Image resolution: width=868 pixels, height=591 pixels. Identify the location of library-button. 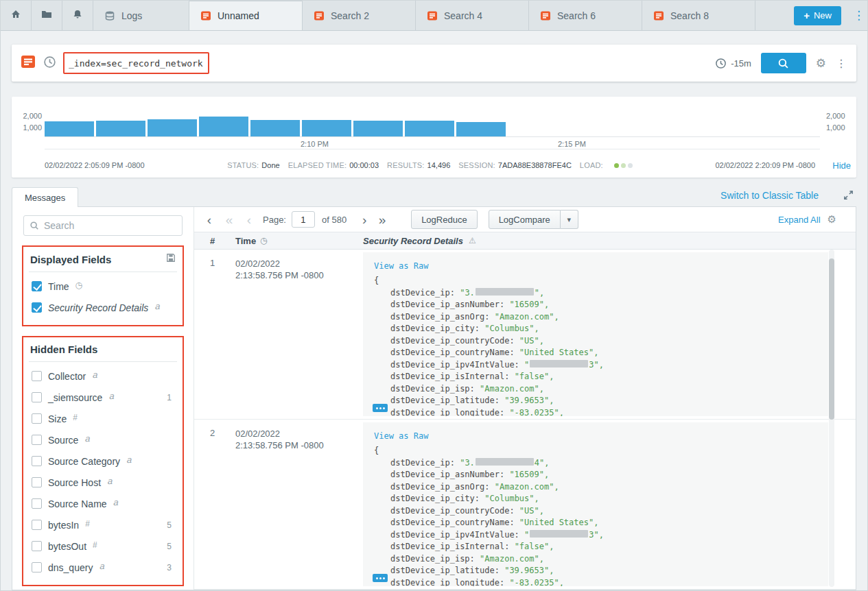
(47, 15).